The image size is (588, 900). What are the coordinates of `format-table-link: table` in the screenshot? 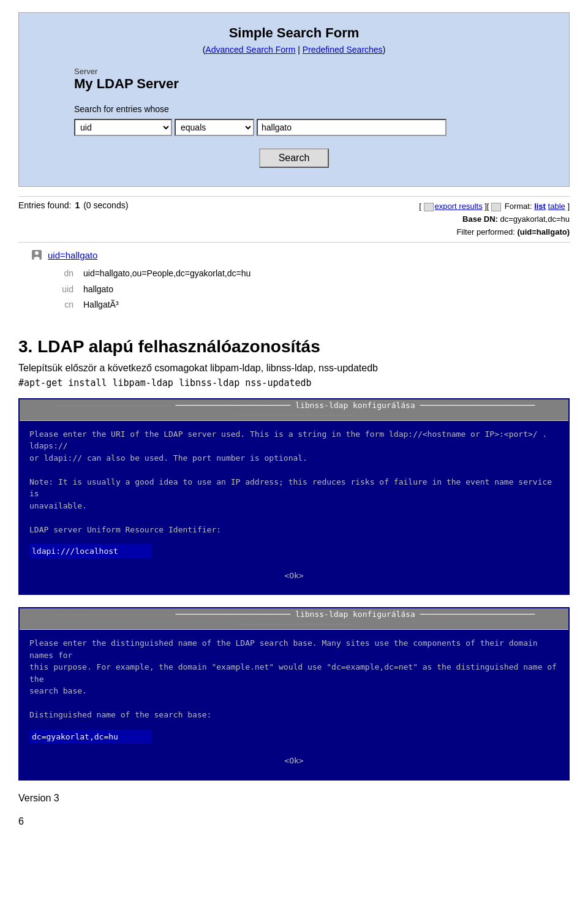 It's located at (557, 206).